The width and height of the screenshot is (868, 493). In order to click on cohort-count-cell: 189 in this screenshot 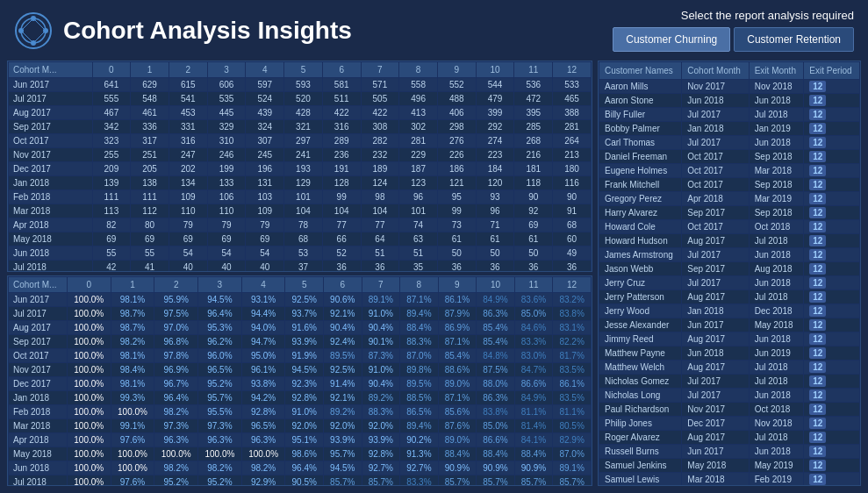, I will do `click(380, 169)`.